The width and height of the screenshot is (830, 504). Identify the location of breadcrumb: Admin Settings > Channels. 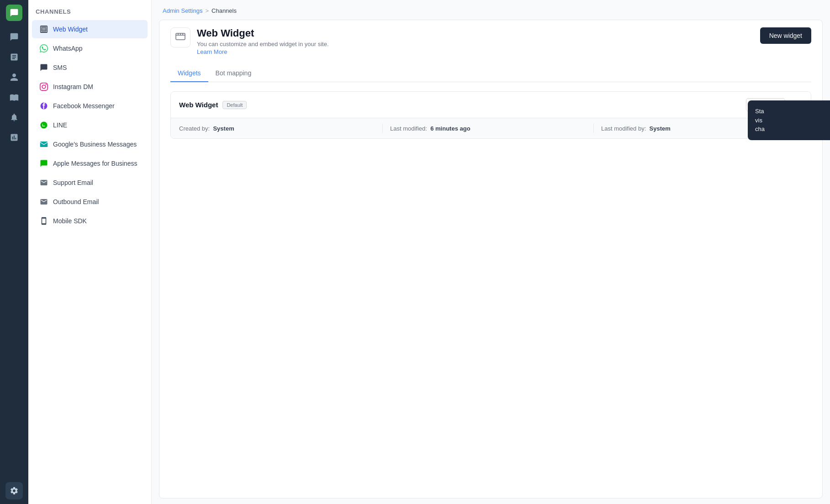
(491, 7).